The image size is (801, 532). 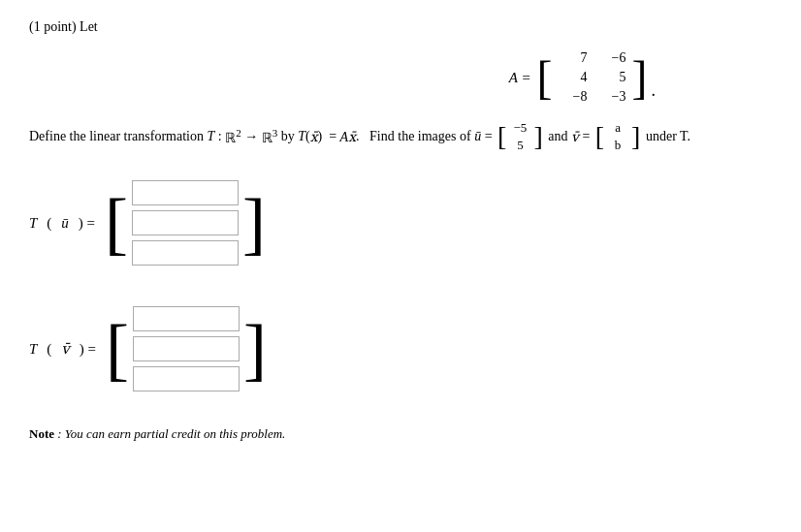 I want to click on T-notation: T, so click(x=210, y=137).